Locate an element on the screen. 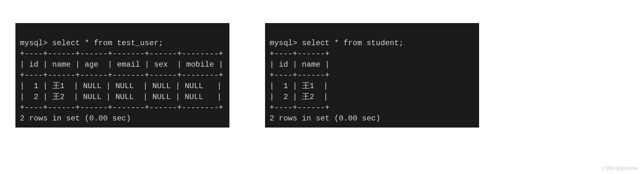 The image size is (644, 174). watermark: CSDN @gobeyye is located at coordinates (620, 168).